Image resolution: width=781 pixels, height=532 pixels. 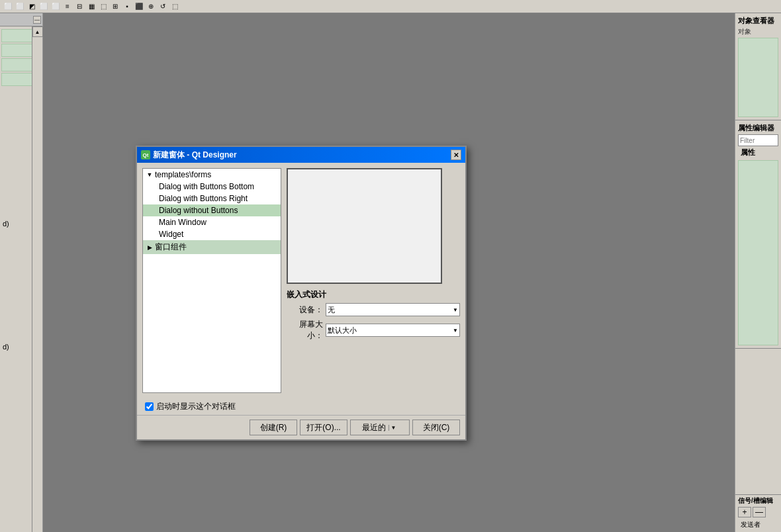 What do you see at coordinates (68, 7) in the screenshot?
I see `toolbar-icon-6: ≡` at bounding box center [68, 7].